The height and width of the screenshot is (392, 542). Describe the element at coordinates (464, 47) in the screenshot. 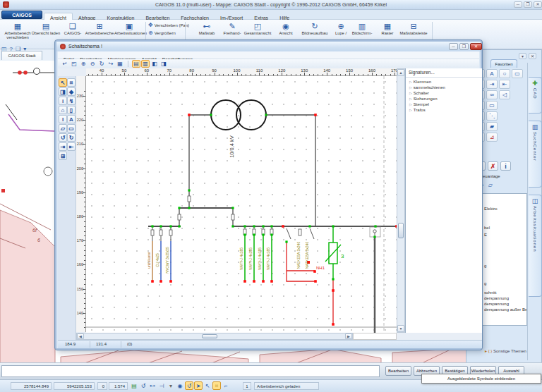

I see `child-maximize-button: ❒` at that location.